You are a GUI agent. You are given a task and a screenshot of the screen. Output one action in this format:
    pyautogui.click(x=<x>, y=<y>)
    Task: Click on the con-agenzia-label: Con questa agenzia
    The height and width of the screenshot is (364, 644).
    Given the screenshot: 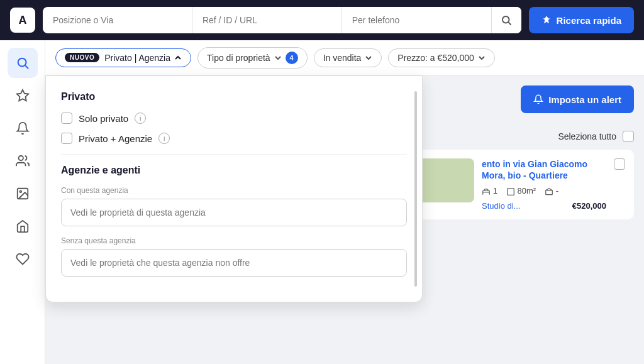 What is the action you would take?
    pyautogui.click(x=234, y=190)
    